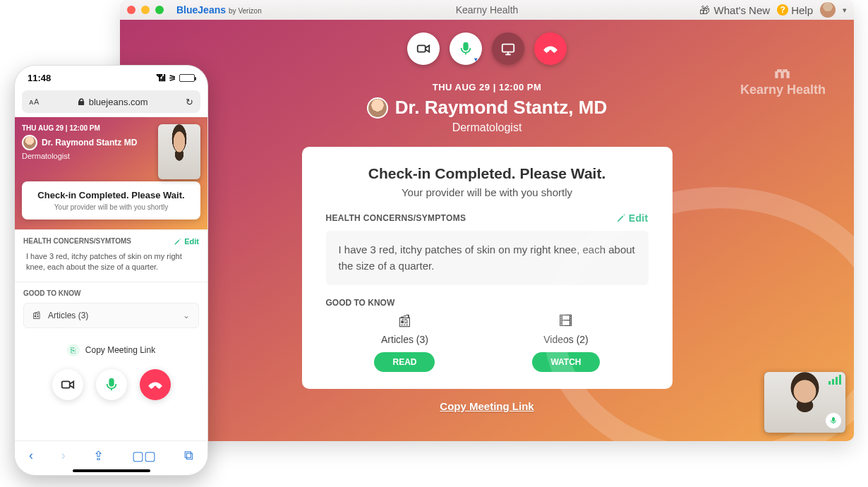 This screenshot has height=487, width=868. What do you see at coordinates (566, 362) in the screenshot?
I see `watch-button: WATCH` at bounding box center [566, 362].